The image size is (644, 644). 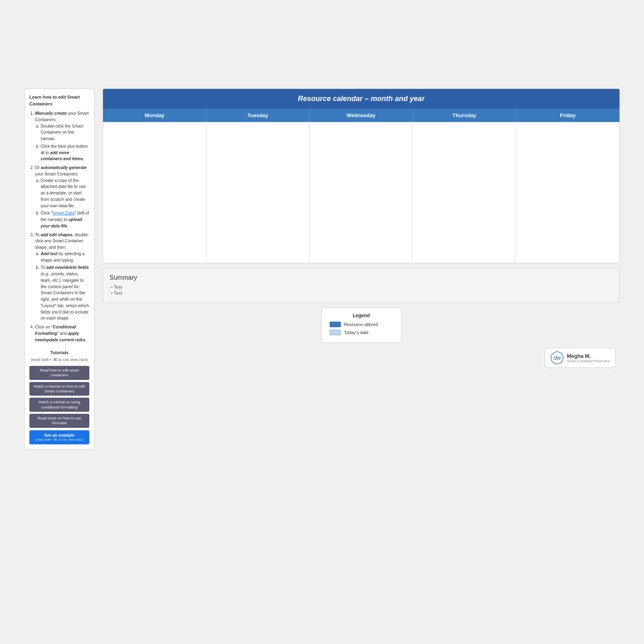 I want to click on legend-label-today: Today's date, so click(x=357, y=332).